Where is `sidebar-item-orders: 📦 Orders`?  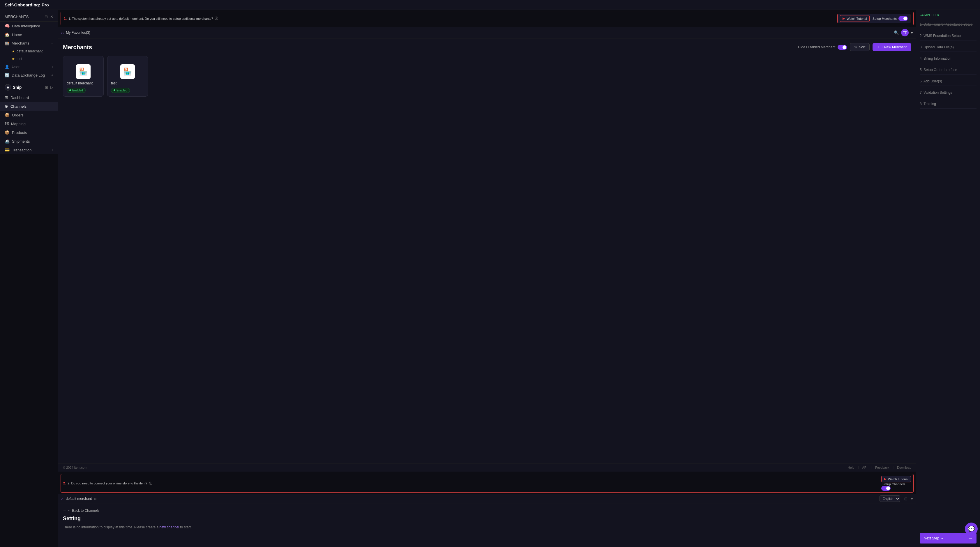 sidebar-item-orders: 📦 Orders is located at coordinates (29, 115).